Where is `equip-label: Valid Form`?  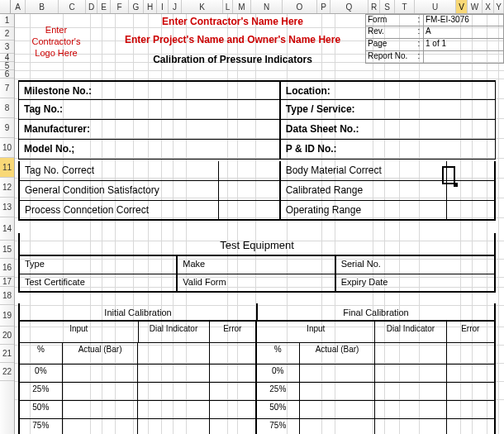 equip-label: Valid Form is located at coordinates (256, 283).